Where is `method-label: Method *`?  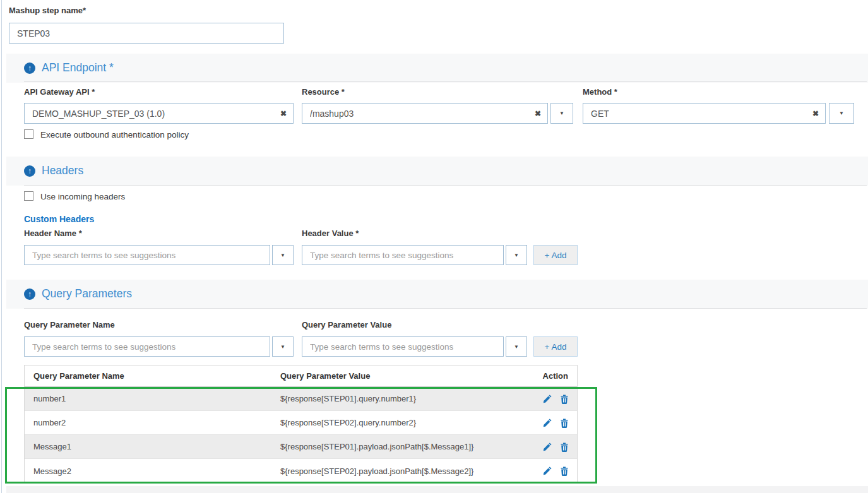
method-label: Method * is located at coordinates (600, 92).